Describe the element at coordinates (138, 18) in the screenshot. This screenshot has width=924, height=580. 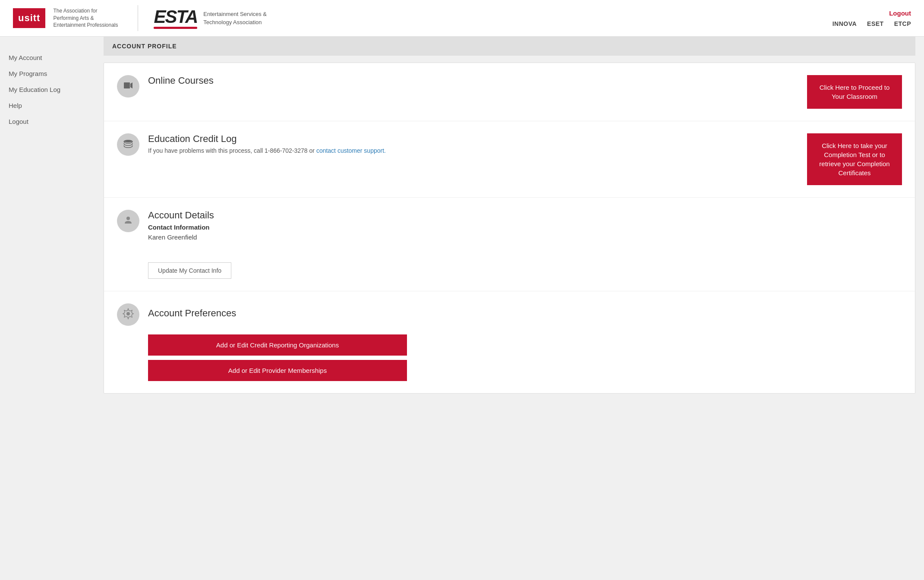
I see `header-divider` at that location.